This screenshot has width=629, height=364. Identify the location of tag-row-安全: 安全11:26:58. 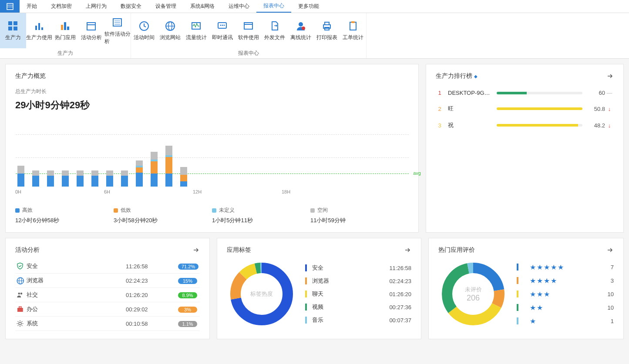
(358, 268).